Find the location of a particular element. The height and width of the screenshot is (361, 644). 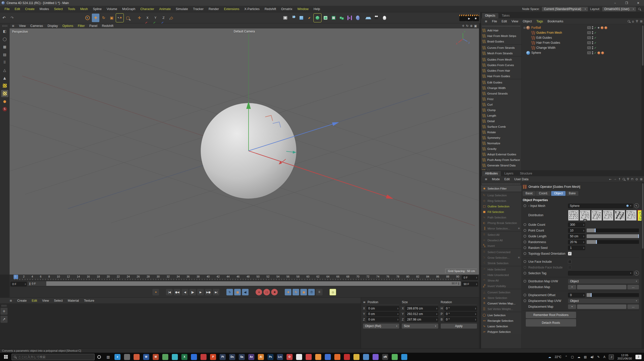

cortana-icon is located at coordinates (99, 357).